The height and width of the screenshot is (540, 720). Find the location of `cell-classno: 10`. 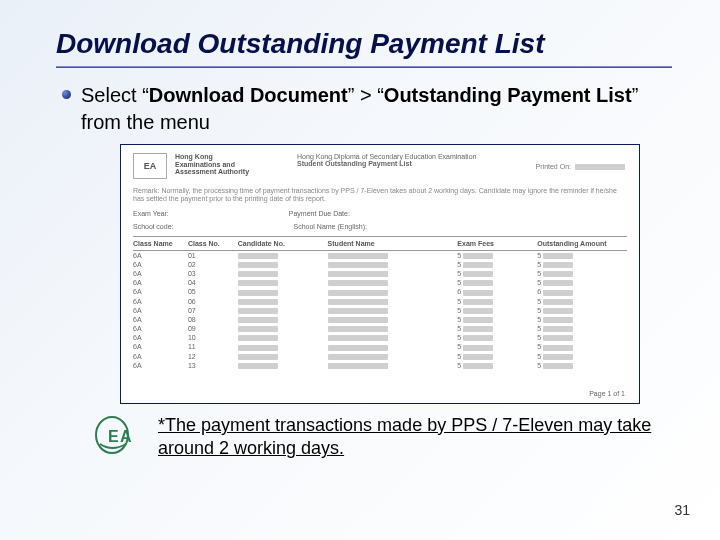

cell-classno: 10 is located at coordinates (213, 338).